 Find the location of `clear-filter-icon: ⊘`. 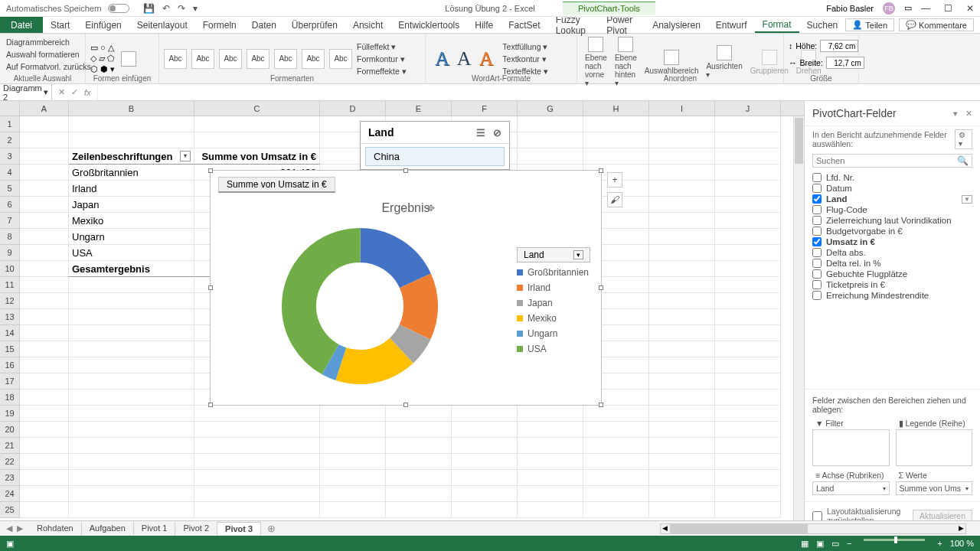

clear-filter-icon: ⊘ is located at coordinates (498, 133).